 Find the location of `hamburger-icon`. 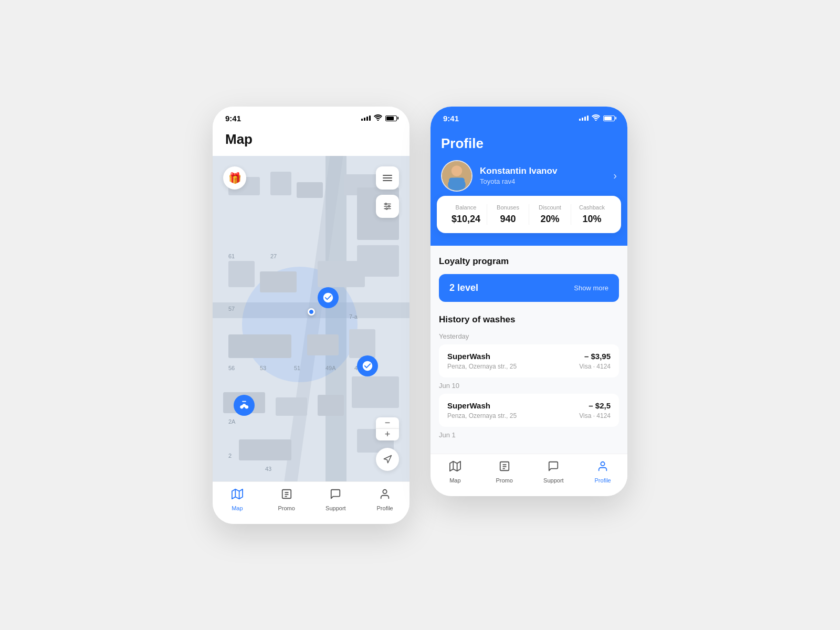

hamburger-icon is located at coordinates (387, 178).